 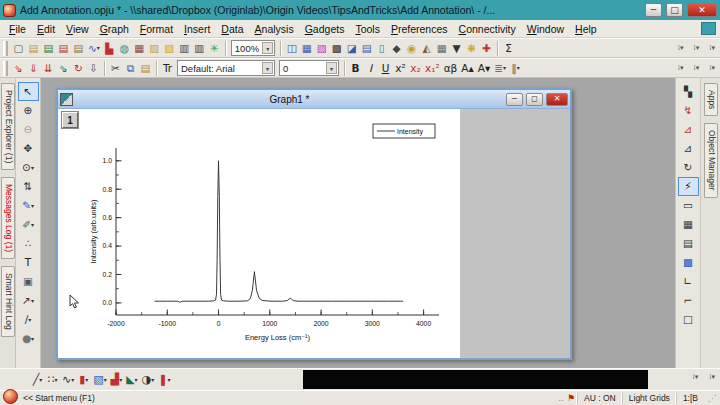 What do you see at coordinates (168, 380) in the screenshot?
I see `stock-plot-dropdown-icon: ▾` at bounding box center [168, 380].